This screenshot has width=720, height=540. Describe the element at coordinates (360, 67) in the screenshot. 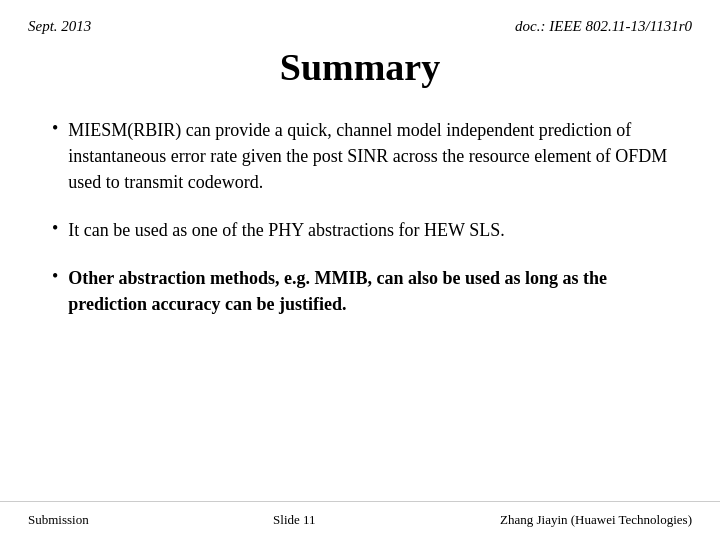

I see `title-area: Summary` at that location.